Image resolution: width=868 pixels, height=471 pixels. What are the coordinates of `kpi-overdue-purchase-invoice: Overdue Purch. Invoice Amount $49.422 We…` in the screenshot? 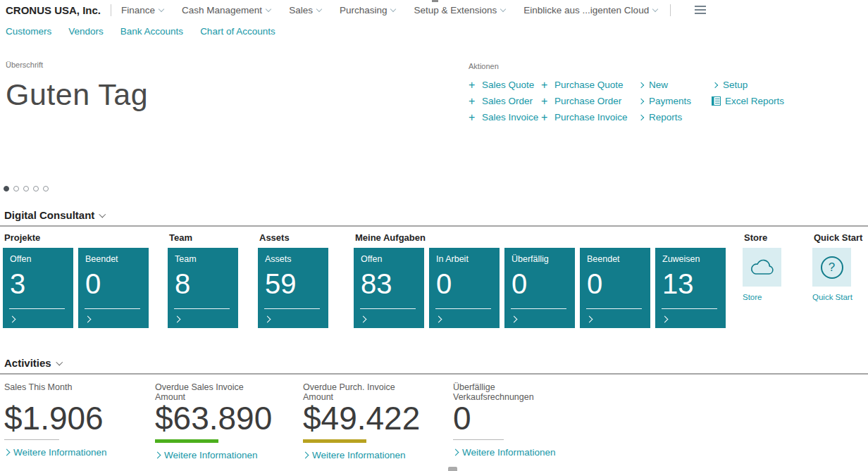 It's located at (370, 421).